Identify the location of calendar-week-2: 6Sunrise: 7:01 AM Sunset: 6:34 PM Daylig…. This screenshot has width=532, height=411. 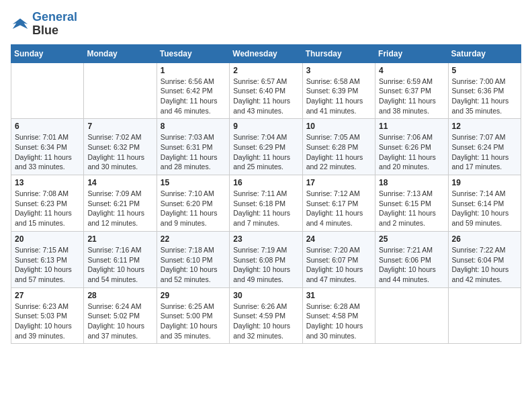
(266, 147).